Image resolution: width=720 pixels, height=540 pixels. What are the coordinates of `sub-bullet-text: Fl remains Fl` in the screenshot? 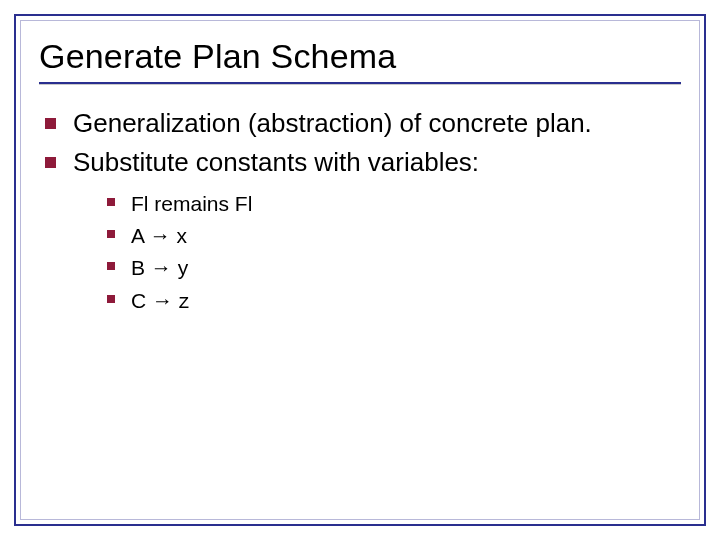 It's located at (192, 204).